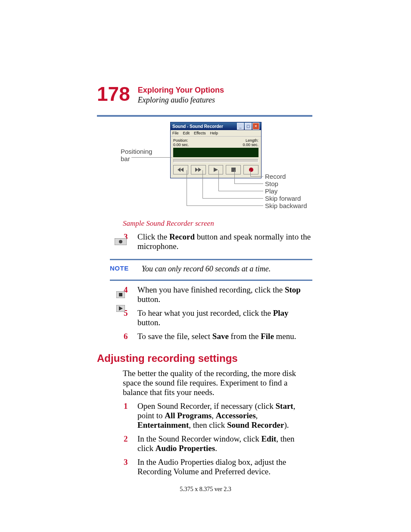 The image size is (411, 532). What do you see at coordinates (214, 133) in the screenshot?
I see `menu-help: Help` at bounding box center [214, 133].